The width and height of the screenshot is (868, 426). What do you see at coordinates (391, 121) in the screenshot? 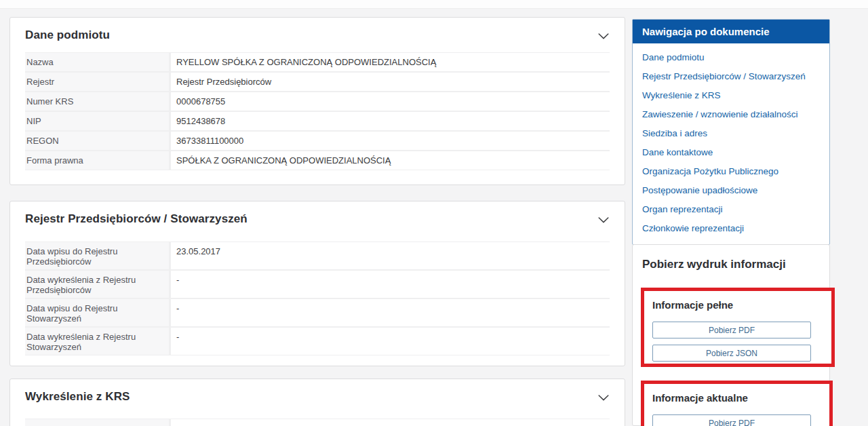
I see `row-value: 9512438678` at bounding box center [391, 121].